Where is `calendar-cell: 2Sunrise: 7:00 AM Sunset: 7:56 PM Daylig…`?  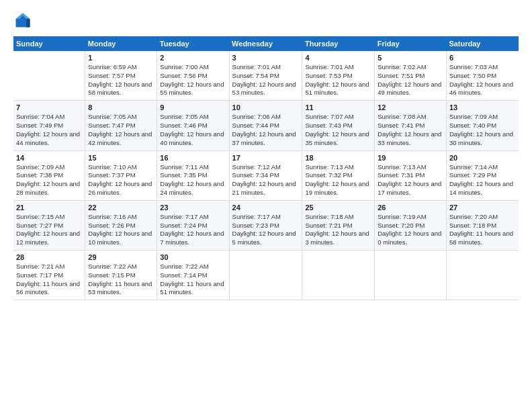
calendar-cell: 2Sunrise: 7:00 AM Sunset: 7:56 PM Daylig… is located at coordinates (193, 76).